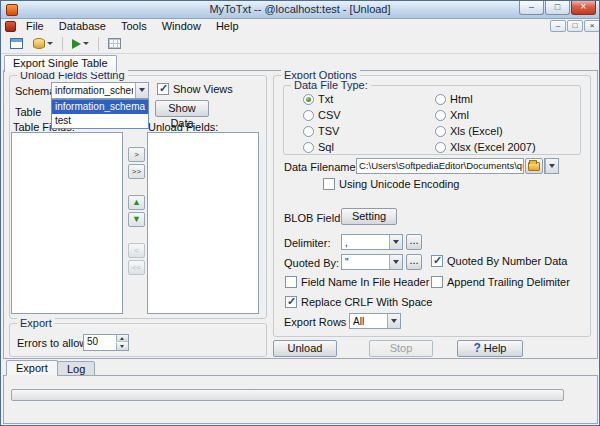 This screenshot has width=600, height=426. I want to click on radio-xlsx: Xlsx (Excel 2007), so click(486, 147).